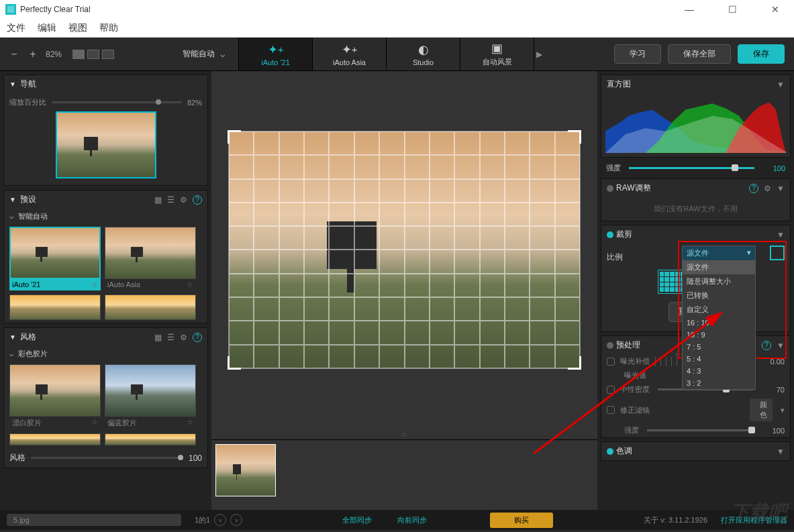 The height and width of the screenshot is (532, 794). I want to click on next-button: ›, so click(236, 520).